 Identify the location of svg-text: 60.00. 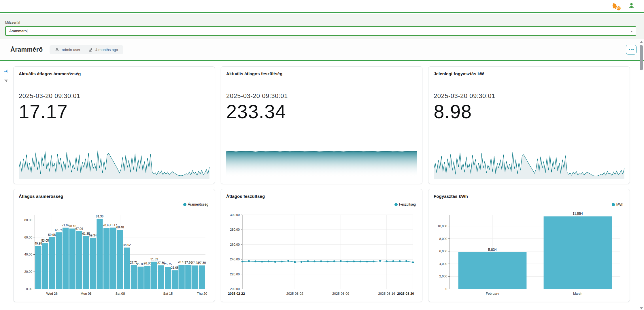
(28, 237).